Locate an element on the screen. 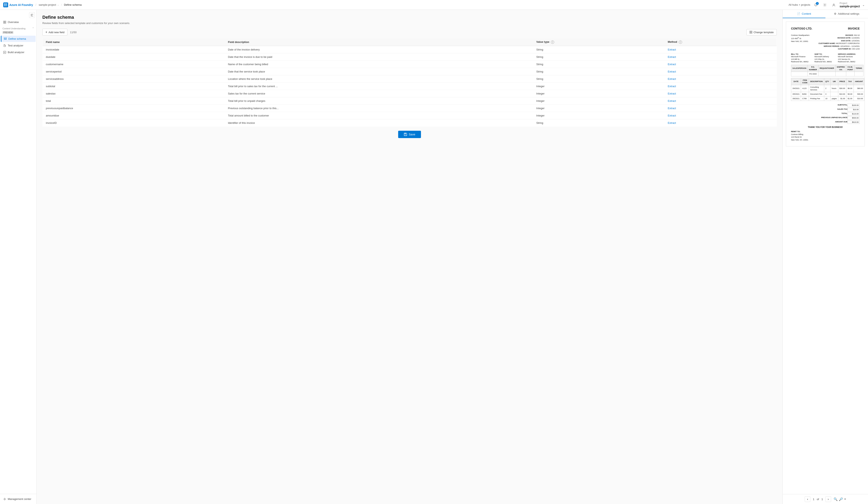  sidebar-overview-label: Overview is located at coordinates (13, 22).